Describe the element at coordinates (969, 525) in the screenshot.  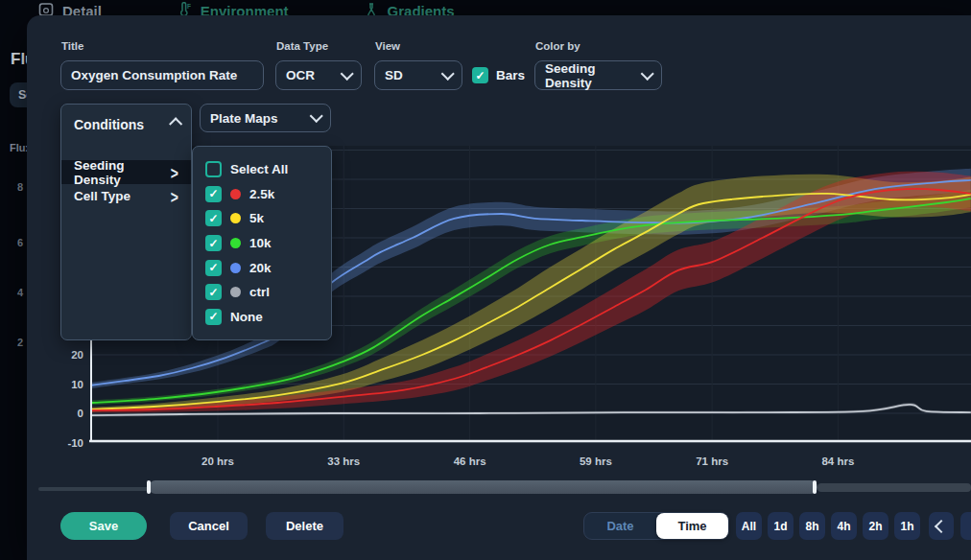
I see `chevron-right-icon` at that location.